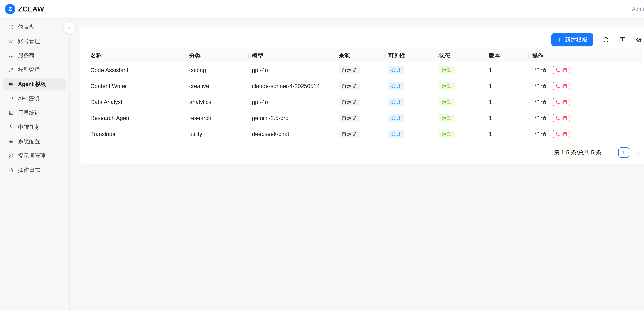 Image resolution: width=644 pixels, height=311 pixels. What do you see at coordinates (410, 56) in the screenshot?
I see `column-header: 可见性` at bounding box center [410, 56].